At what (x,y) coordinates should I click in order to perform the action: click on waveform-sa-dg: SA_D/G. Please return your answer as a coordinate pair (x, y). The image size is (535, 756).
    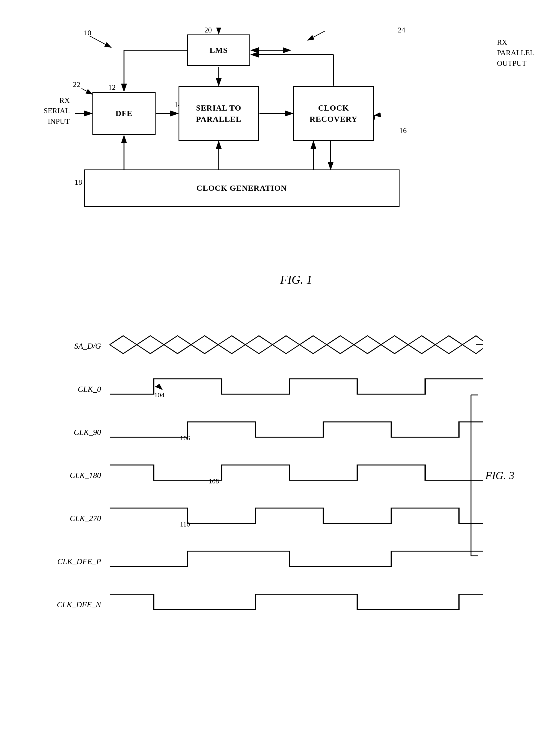
    Looking at the image, I should click on (268, 346).